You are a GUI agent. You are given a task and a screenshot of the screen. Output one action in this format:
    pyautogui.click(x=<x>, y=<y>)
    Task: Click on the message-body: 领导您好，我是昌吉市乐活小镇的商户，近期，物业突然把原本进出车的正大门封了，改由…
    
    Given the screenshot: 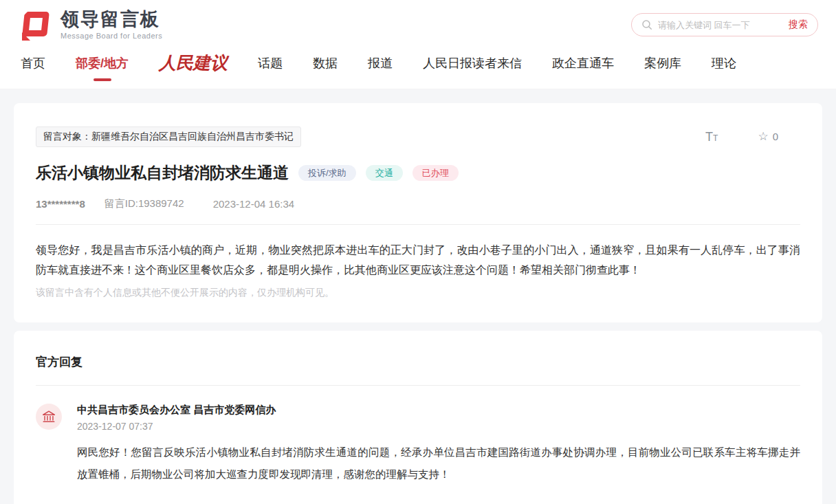 What is the action you would take?
    pyautogui.click(x=418, y=260)
    